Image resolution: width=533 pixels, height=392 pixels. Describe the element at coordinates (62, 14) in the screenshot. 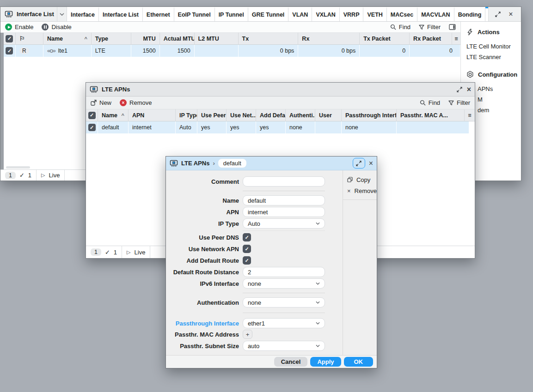

I see `title-dropdown-button` at that location.